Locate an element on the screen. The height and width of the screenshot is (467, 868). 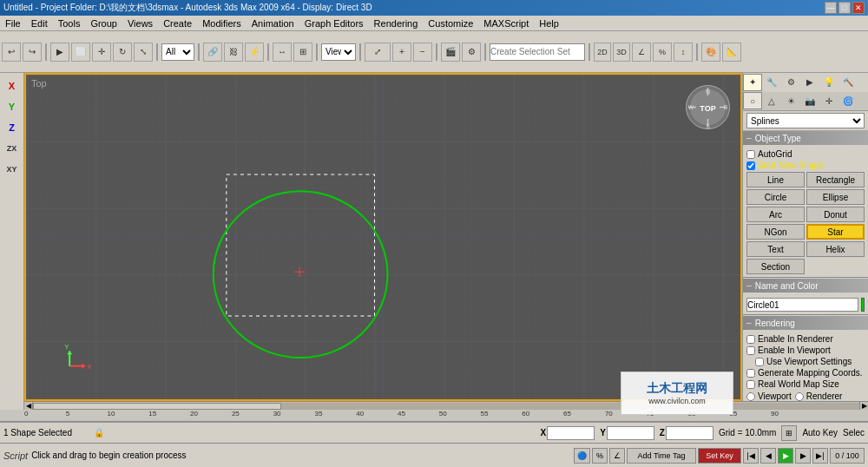
next-frame-button: ▶ is located at coordinates (803, 456).